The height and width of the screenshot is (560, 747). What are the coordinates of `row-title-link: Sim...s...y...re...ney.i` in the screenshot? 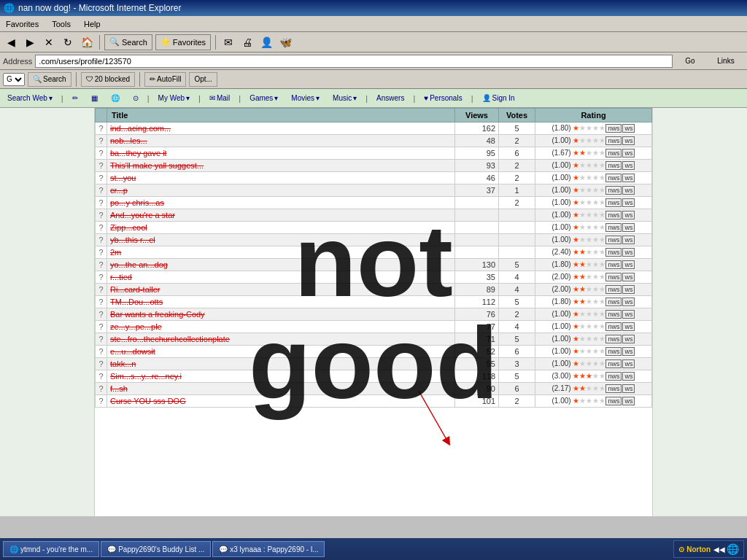 It's located at (146, 376).